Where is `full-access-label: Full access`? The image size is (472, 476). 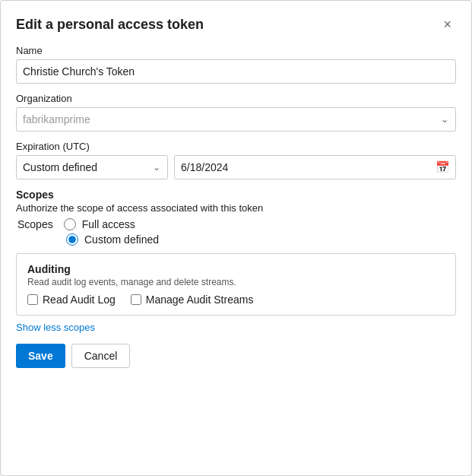 full-access-label: Full access is located at coordinates (109, 224).